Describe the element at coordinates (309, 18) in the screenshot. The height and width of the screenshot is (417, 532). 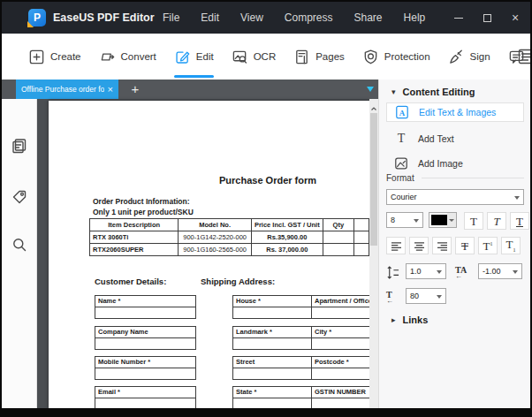
I see `menu-compress: Compress` at that location.